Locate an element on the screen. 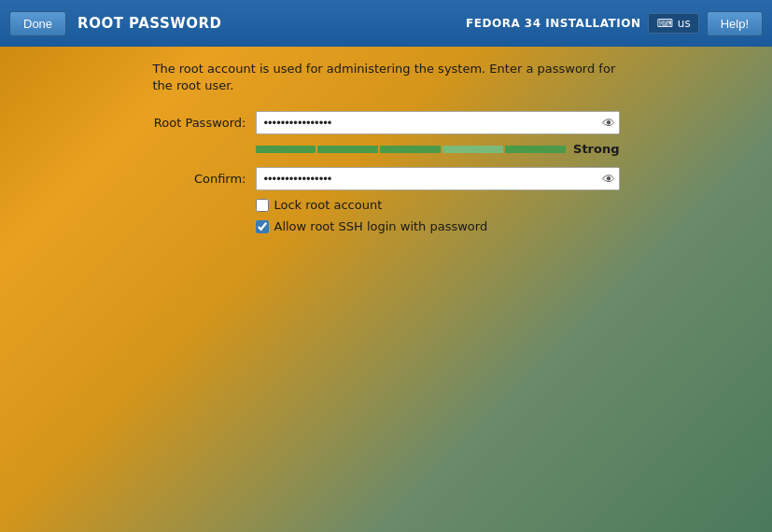 The height and width of the screenshot is (532, 772). root-password-input is located at coordinates (438, 123).